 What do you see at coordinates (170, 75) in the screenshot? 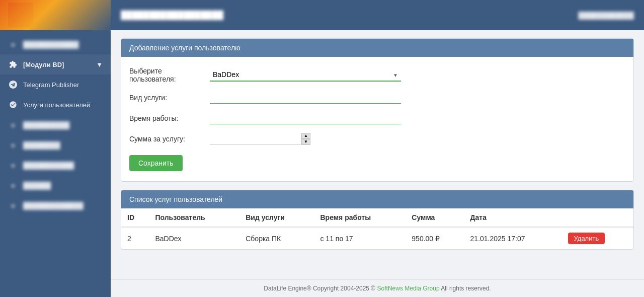
I see `user-select-label: Выберите пользователя:` at bounding box center [170, 75].